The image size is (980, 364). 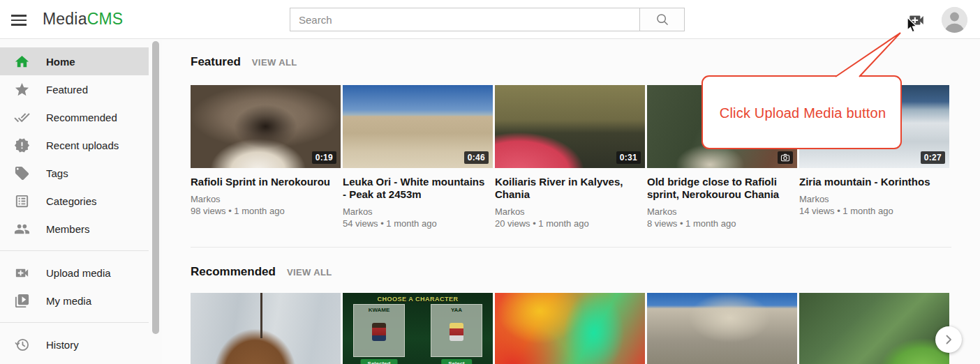 I want to click on featured-view-all-link: VIEW ALL, so click(x=275, y=63).